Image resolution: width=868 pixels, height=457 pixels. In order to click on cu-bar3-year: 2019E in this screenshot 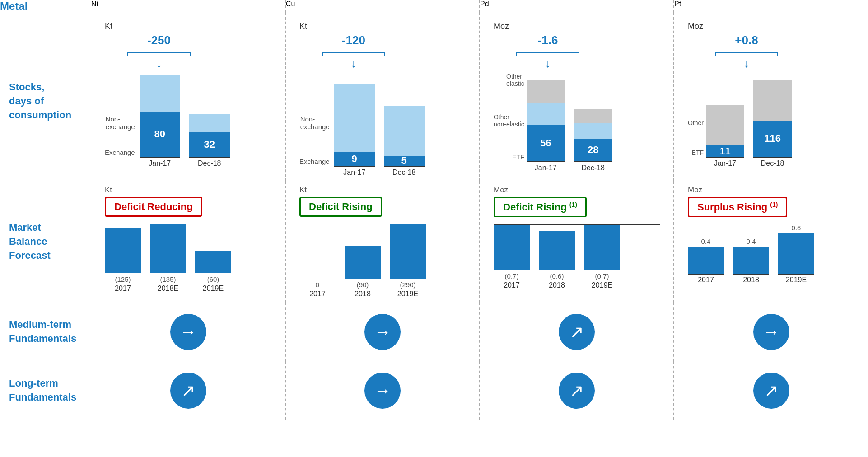, I will do `click(408, 294)`.